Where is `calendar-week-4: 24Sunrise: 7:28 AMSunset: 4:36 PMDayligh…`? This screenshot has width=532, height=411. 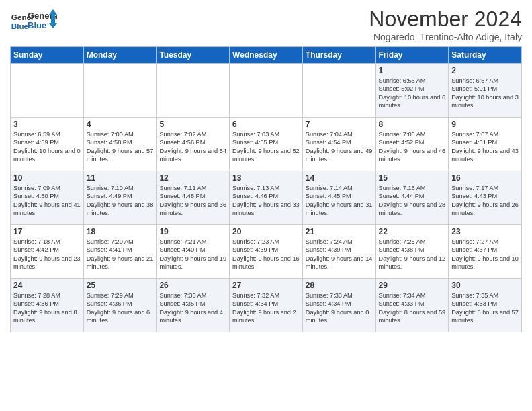 calendar-week-4: 24Sunrise: 7:28 AMSunset: 4:36 PMDayligh… is located at coordinates (266, 306).